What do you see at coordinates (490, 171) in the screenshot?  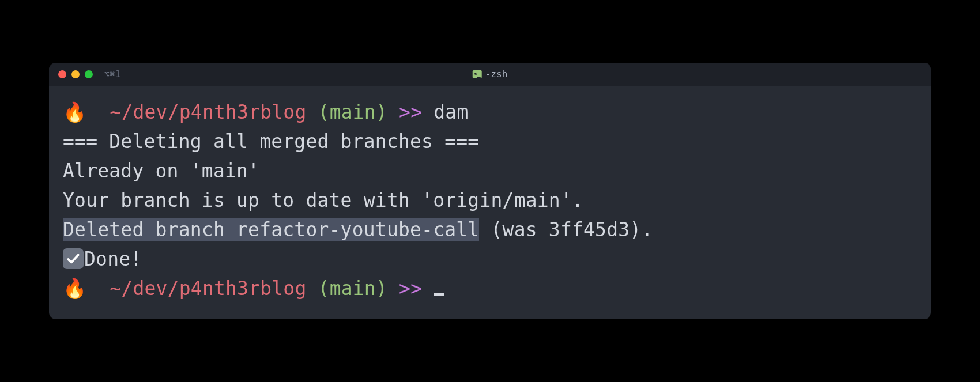 I see `output-line: Already on 'main'` at bounding box center [490, 171].